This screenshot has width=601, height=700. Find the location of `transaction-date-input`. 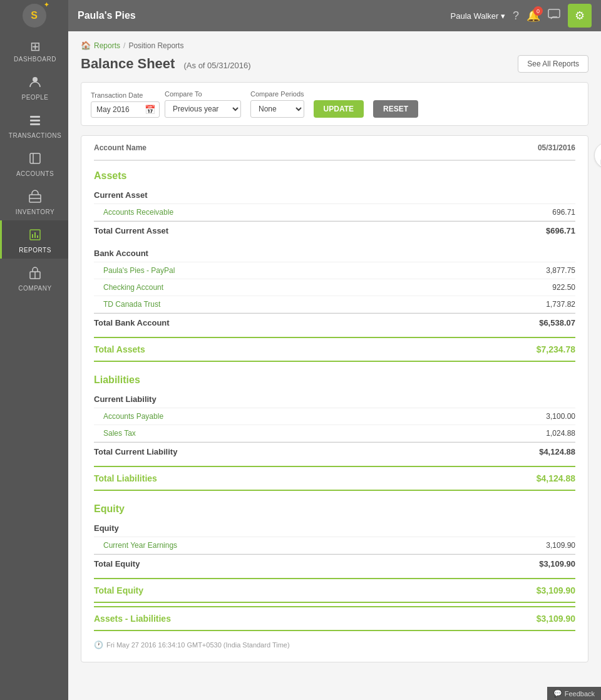

transaction-date-input is located at coordinates (125, 110).